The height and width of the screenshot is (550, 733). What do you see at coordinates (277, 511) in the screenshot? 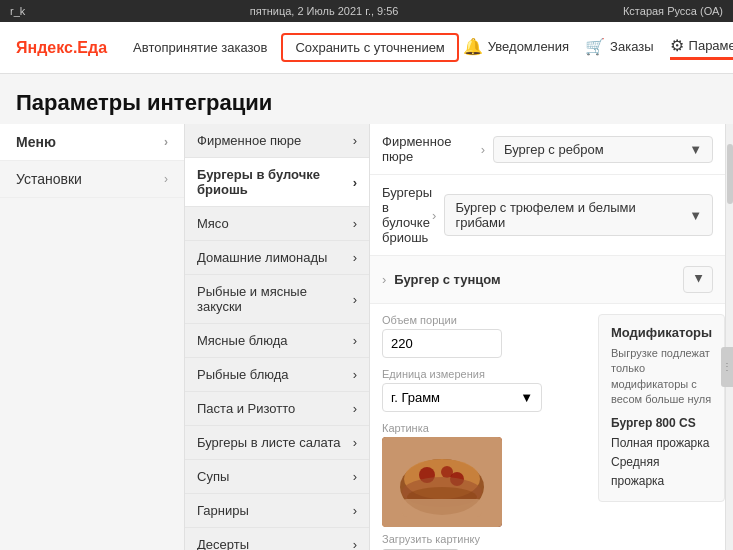
I see `menu-item-10: Гарниры ›` at bounding box center [277, 511].